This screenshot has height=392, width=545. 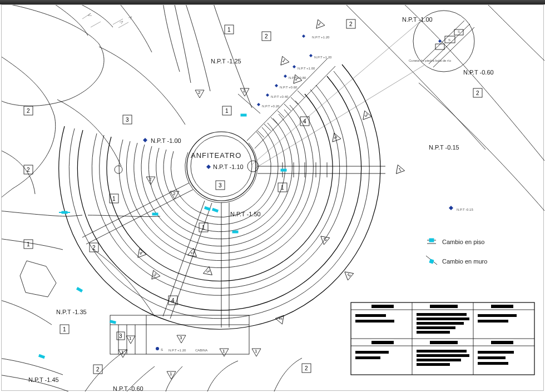 I want to click on npt-060b: N.P.T -0.60, so click(x=128, y=388).